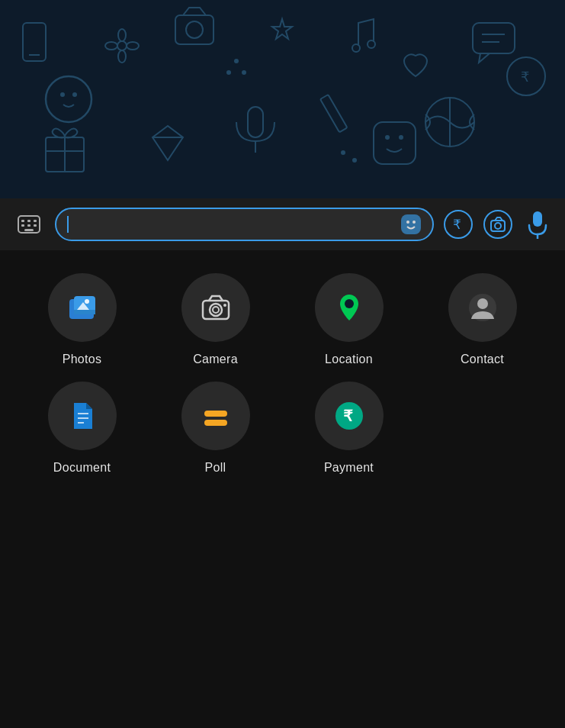  Describe the element at coordinates (82, 428) in the screenshot. I see `document-item: Document` at that location.